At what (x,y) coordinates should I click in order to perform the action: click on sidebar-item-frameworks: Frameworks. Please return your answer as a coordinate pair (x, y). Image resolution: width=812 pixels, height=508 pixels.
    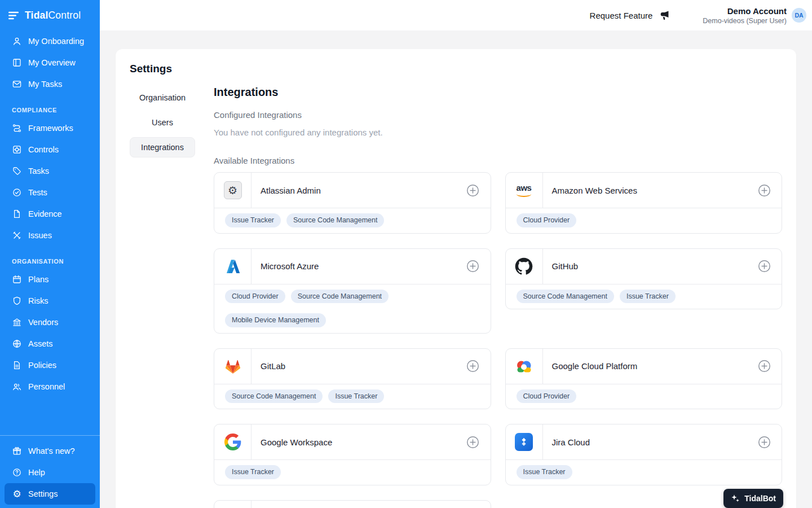
    Looking at the image, I should click on (50, 128).